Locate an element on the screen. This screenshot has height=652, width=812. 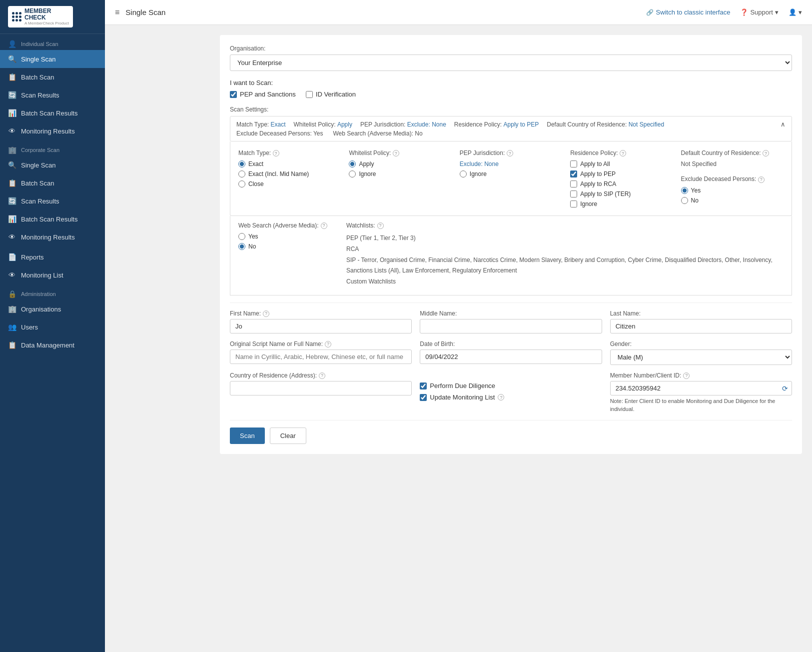
member-number-input is located at coordinates (701, 388).